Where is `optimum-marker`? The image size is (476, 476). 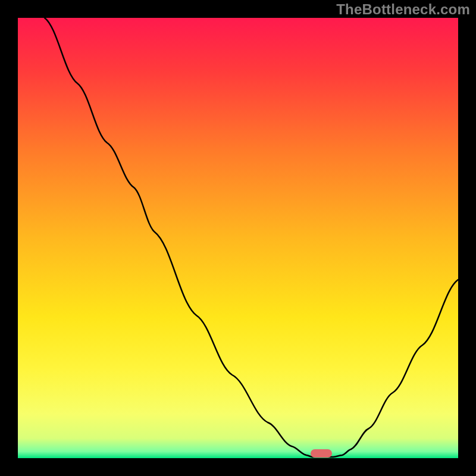
optimum-marker is located at coordinates (321, 453).